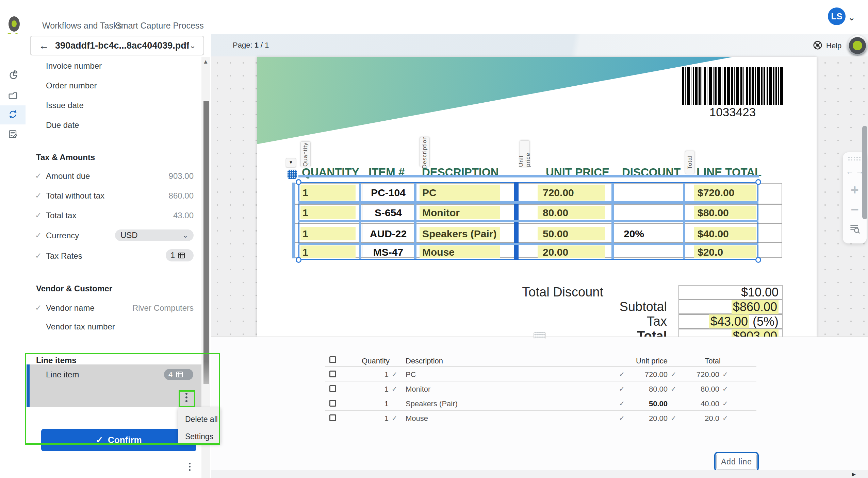 This screenshot has height=478, width=868. What do you see at coordinates (119, 440) in the screenshot?
I see `confirm-button: ✓ Confirm` at bounding box center [119, 440].